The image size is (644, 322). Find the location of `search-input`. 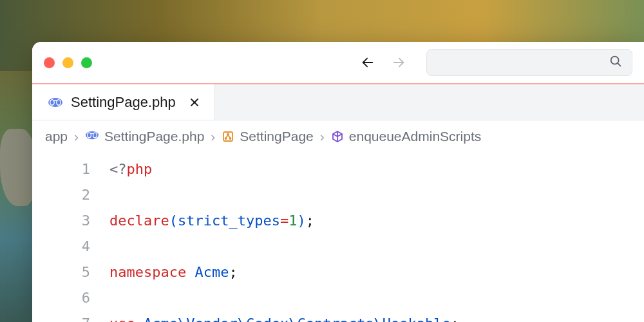

search-input is located at coordinates (529, 62).